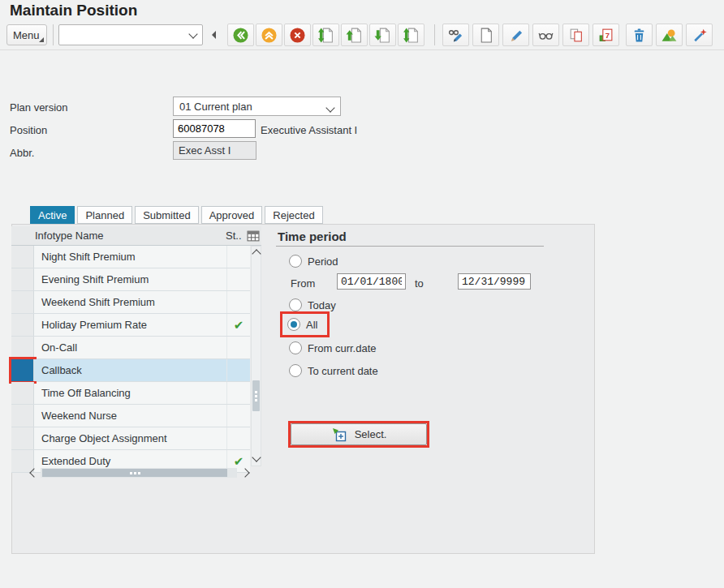 The width and height of the screenshot is (724, 588). Describe the element at coordinates (135, 473) in the screenshot. I see `horizontal-scrollbar-thumb` at that location.